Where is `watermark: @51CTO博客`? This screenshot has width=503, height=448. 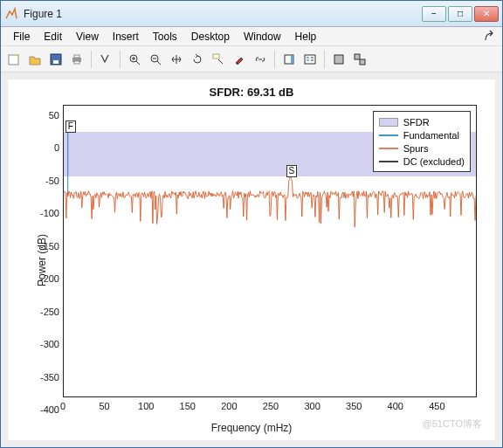 watermark: @51CTO博客 is located at coordinates (452, 424).